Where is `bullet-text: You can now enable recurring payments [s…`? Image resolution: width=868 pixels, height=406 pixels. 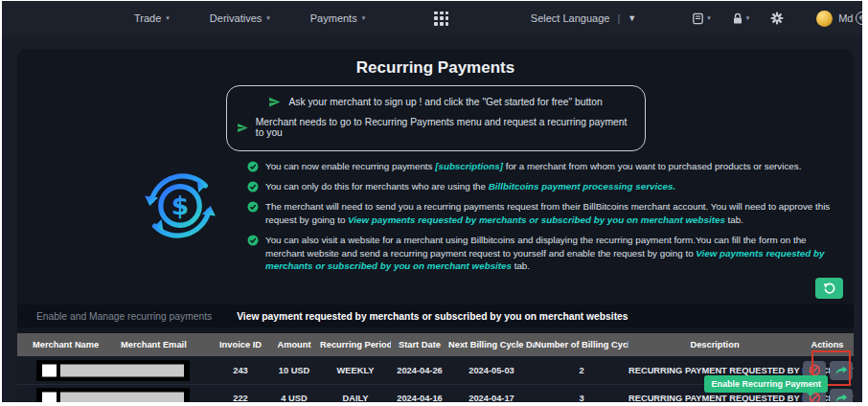 bullet-text: You can now enable recurring payments [s… is located at coordinates (533, 167).